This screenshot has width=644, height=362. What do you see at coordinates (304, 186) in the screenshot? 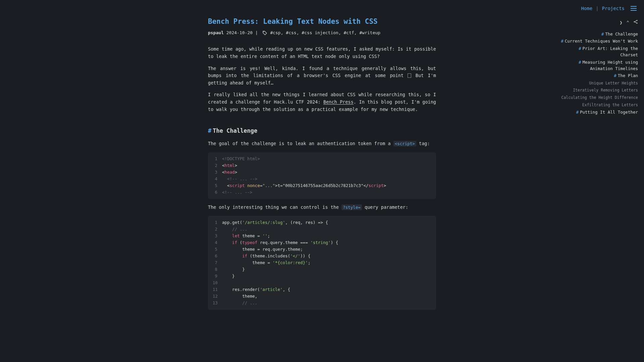
I see `code-content: <script nonce="...">t="00b275146755aac26…` at bounding box center [304, 186].